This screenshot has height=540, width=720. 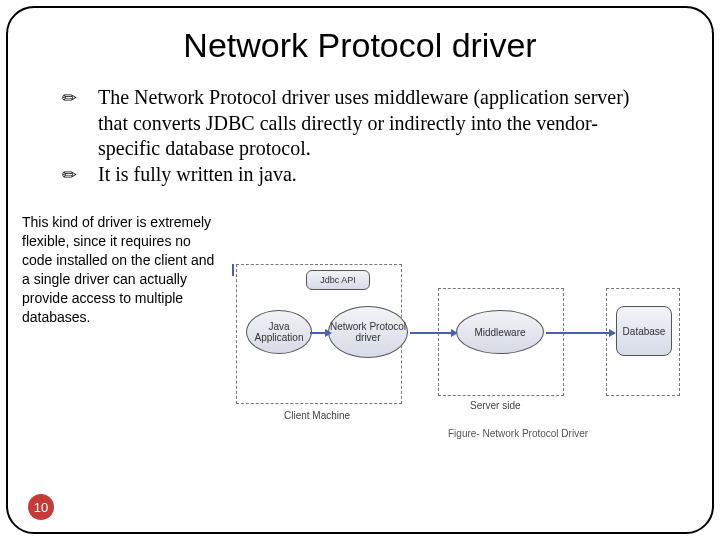 I want to click on diagram-caption: Figure- Network Protocol Driver, so click(x=518, y=434).